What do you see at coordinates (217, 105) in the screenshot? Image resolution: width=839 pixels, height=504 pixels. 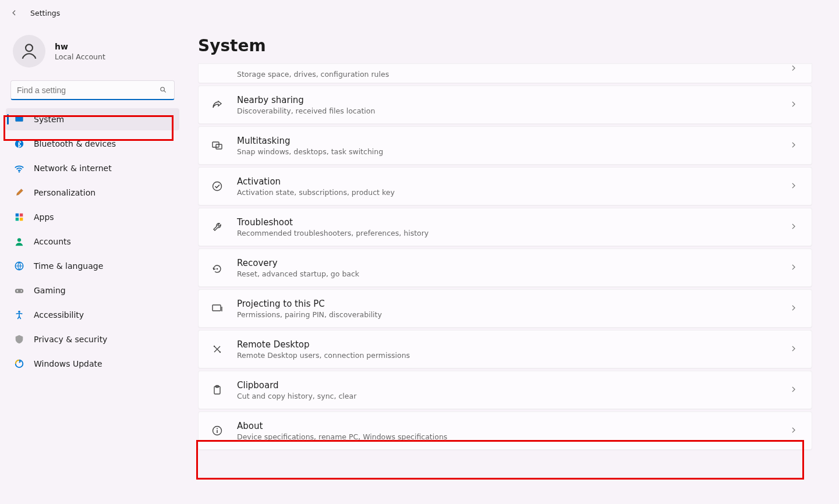 I see `share-icon` at bounding box center [217, 105].